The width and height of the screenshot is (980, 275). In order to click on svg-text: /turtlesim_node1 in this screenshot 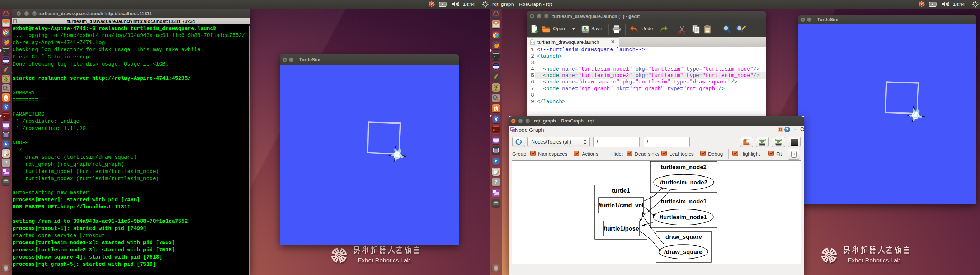, I will do `click(683, 217)`.